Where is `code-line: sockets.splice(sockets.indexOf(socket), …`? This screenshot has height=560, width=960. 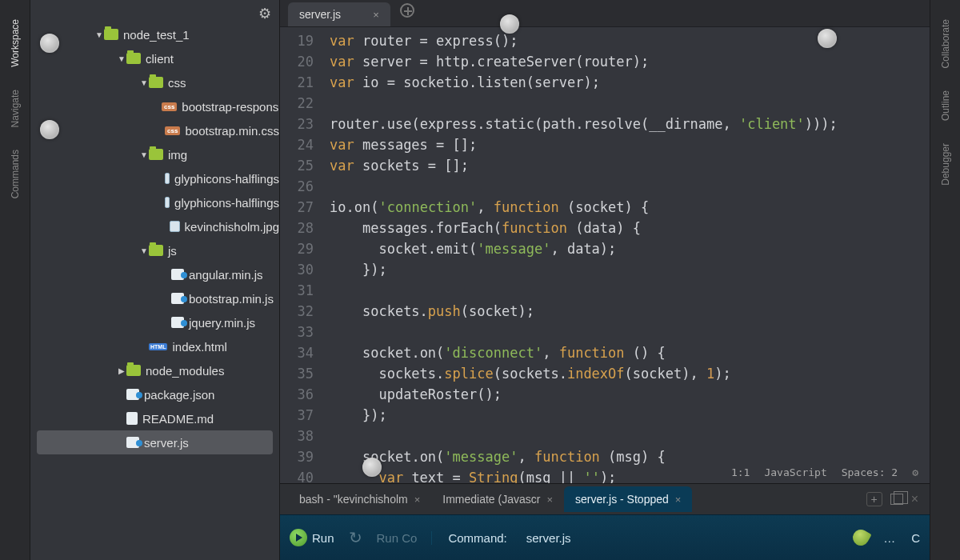
code-line: sockets.splice(sockets.indexOf(socket), … is located at coordinates (630, 374).